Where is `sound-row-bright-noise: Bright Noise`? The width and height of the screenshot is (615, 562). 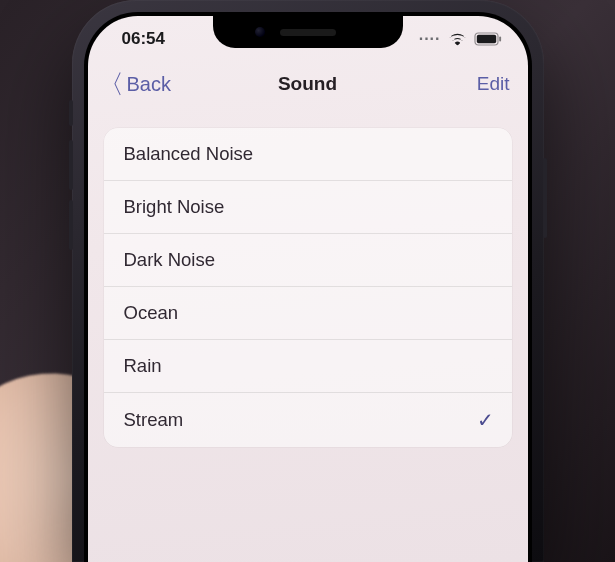
sound-row-bright-noise: Bright Noise is located at coordinates (308, 208).